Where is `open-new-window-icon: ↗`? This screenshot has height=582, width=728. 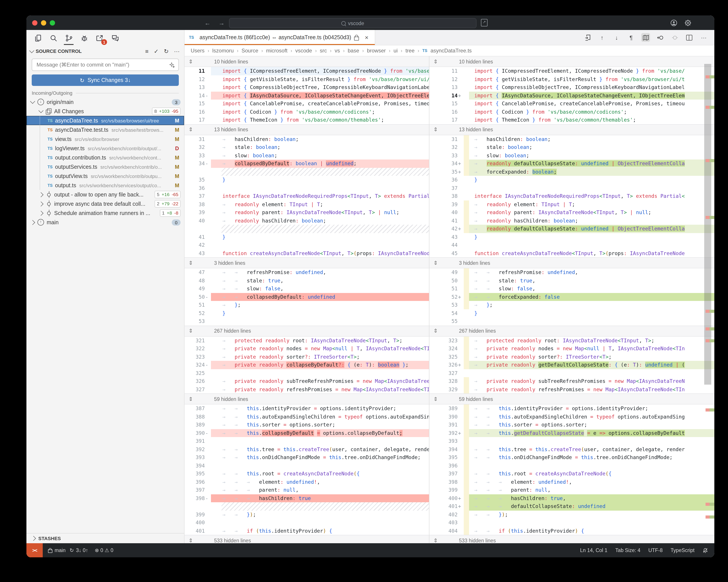
open-new-window-icon: ↗ is located at coordinates (484, 23).